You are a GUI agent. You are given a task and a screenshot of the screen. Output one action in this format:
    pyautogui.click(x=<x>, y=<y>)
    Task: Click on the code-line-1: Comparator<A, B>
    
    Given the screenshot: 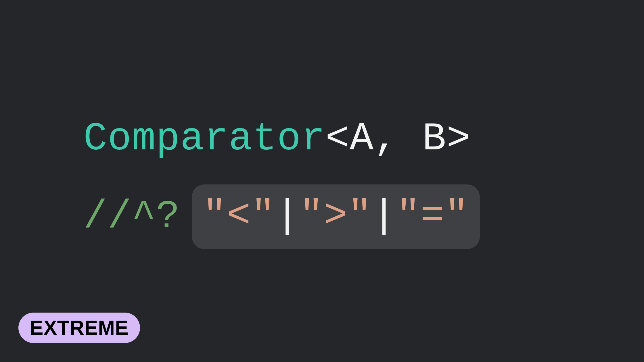 What is the action you would take?
    pyautogui.click(x=282, y=139)
    